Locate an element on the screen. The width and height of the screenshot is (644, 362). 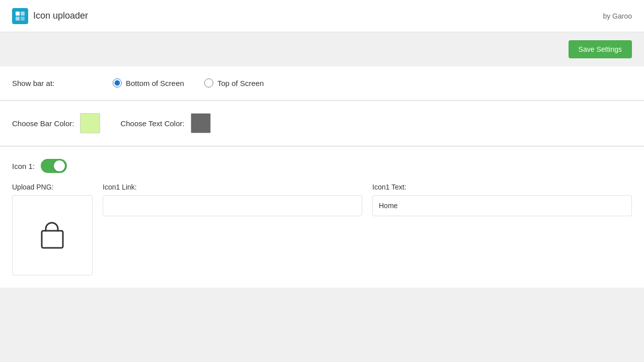
radio-bottom-label: Bottom of Screen is located at coordinates (155, 83).